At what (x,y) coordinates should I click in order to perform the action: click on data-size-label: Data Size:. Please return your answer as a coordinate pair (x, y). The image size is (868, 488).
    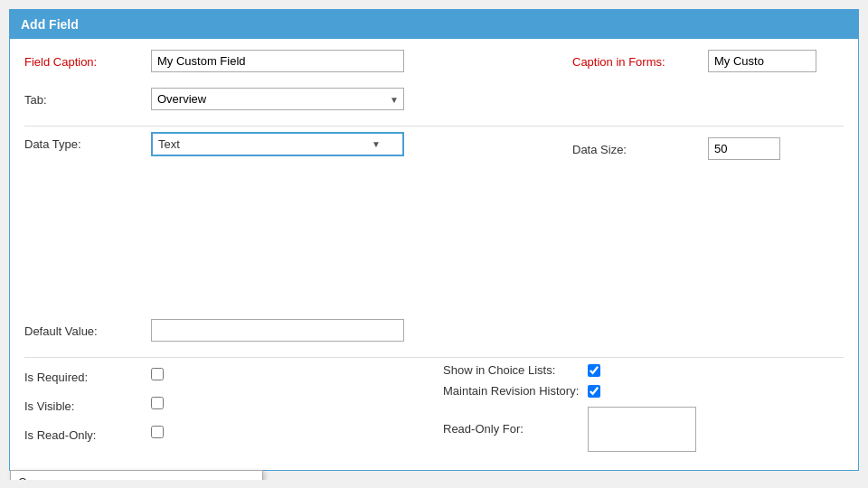
    Looking at the image, I should click on (640, 146).